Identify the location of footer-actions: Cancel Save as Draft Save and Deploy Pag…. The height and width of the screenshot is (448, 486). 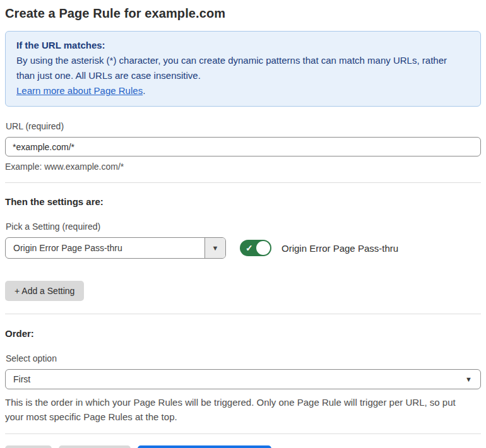
(243, 447).